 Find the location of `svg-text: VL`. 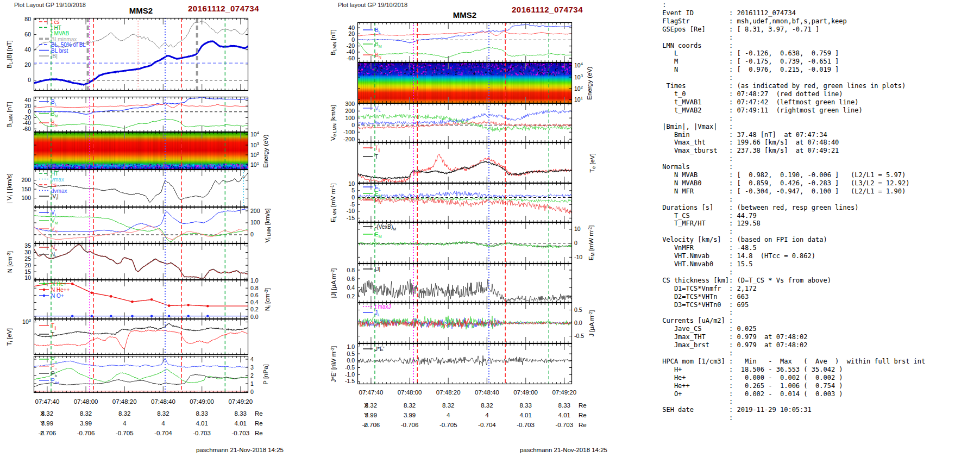

svg-text: VL is located at coordinates (54, 214).